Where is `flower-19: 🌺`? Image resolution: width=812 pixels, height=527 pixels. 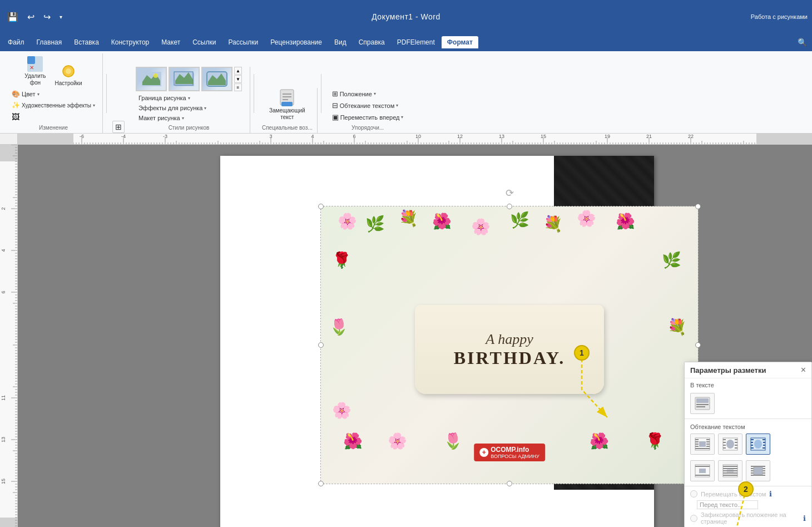
flower-19: 🌺 is located at coordinates (600, 441).